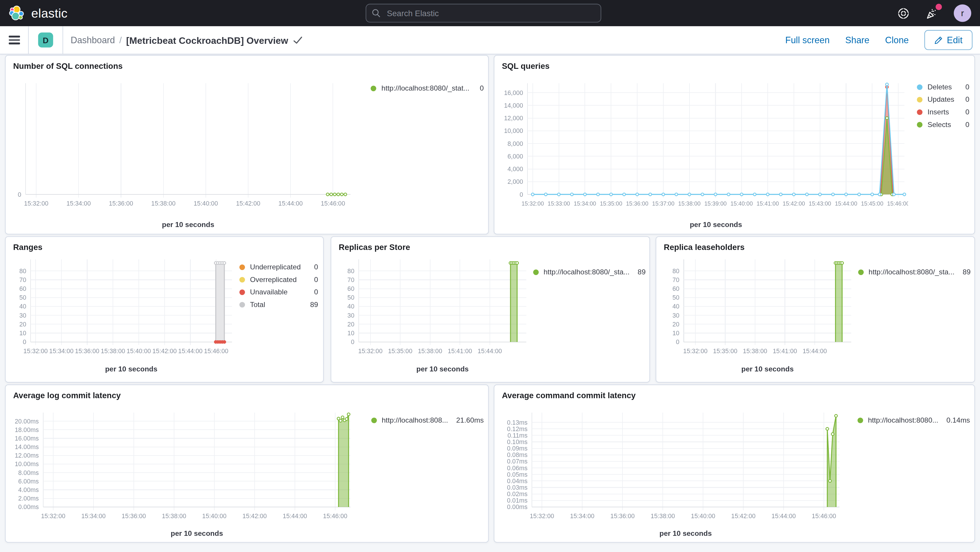 Image resolution: width=980 pixels, height=552 pixels. Describe the element at coordinates (490, 13) in the screenshot. I see `search-input` at that location.